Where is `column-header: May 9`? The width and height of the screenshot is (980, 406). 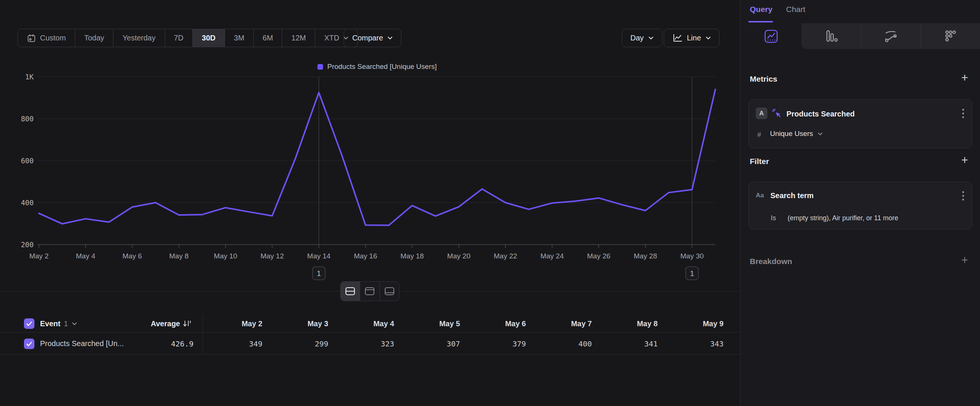
column-header: May 9 is located at coordinates (695, 323).